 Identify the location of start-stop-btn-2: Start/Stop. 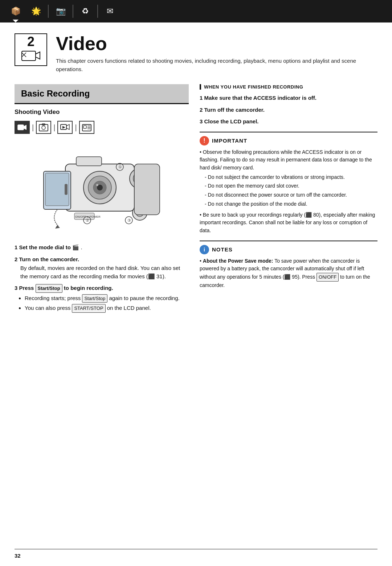
(95, 299).